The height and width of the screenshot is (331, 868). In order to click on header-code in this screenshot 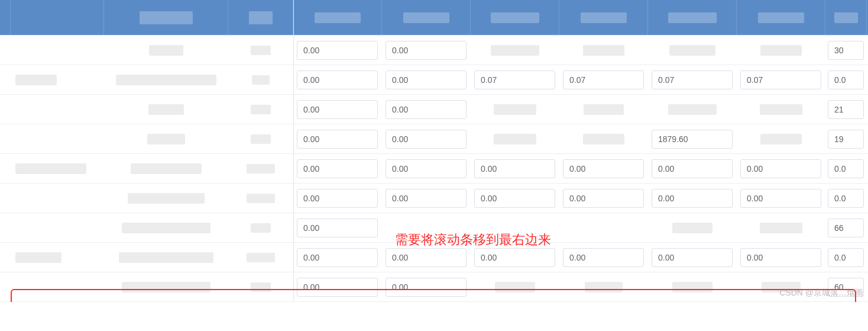, I will do `click(261, 18)`.